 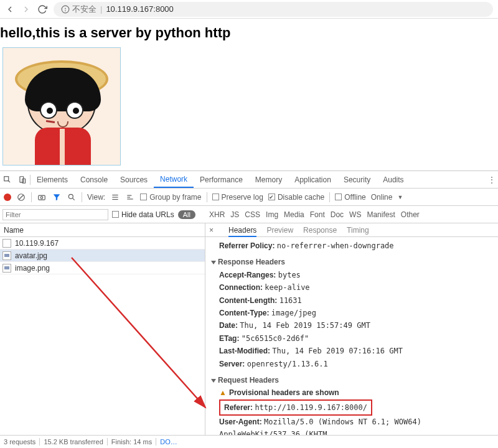 What do you see at coordinates (296, 408) in the screenshot?
I see `referer-highlight: Referer: http://10.119.9.167:8000/` at bounding box center [296, 408].